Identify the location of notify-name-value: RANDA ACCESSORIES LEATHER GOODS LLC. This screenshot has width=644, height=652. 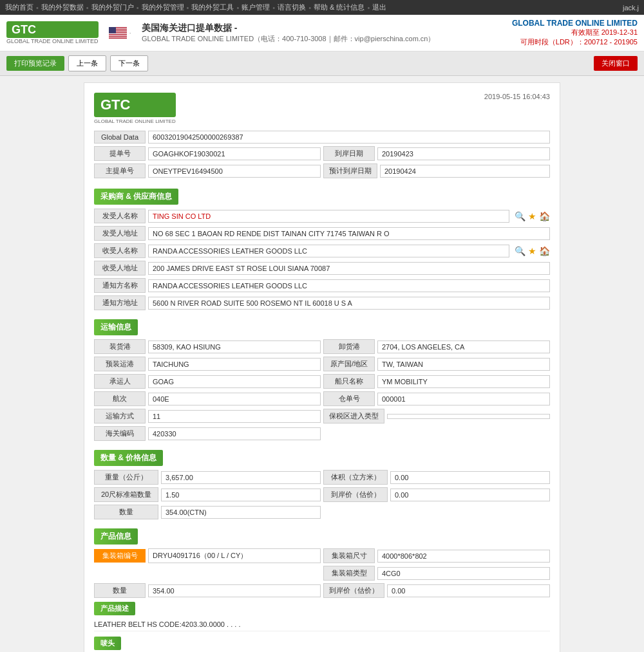
(349, 286).